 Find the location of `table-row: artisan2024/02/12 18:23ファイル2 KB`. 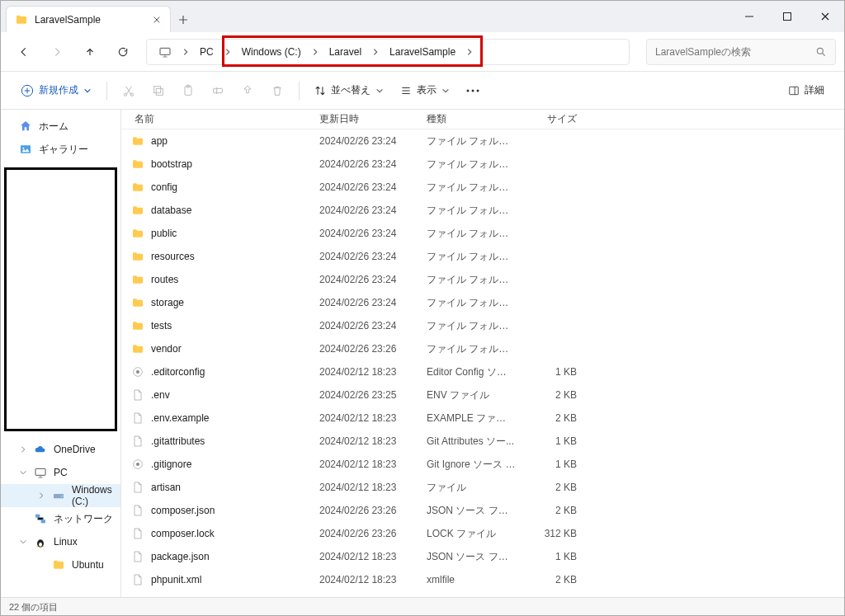

table-row: artisan2024/02/12 18:23ファイル2 KB is located at coordinates (483, 487).